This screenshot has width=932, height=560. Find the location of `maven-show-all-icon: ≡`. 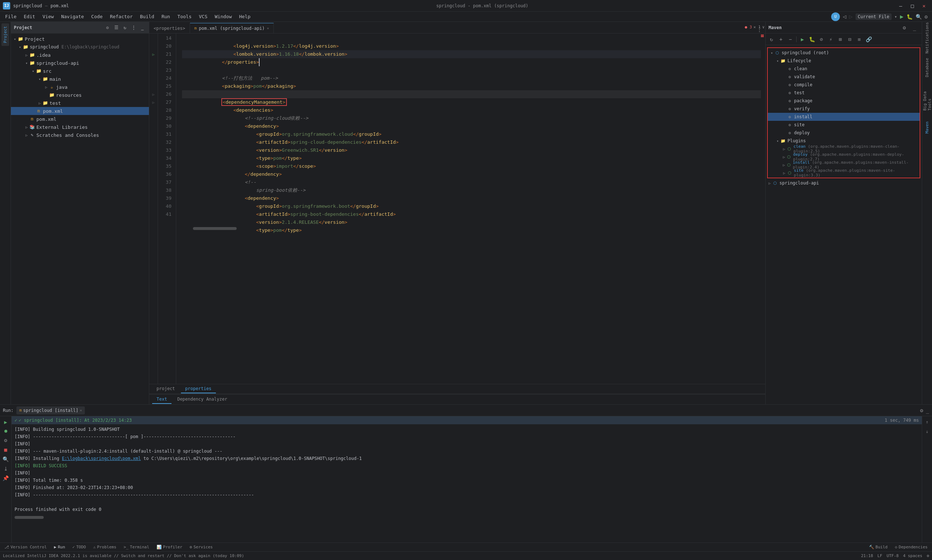

maven-show-all-icon: ≡ is located at coordinates (859, 39).